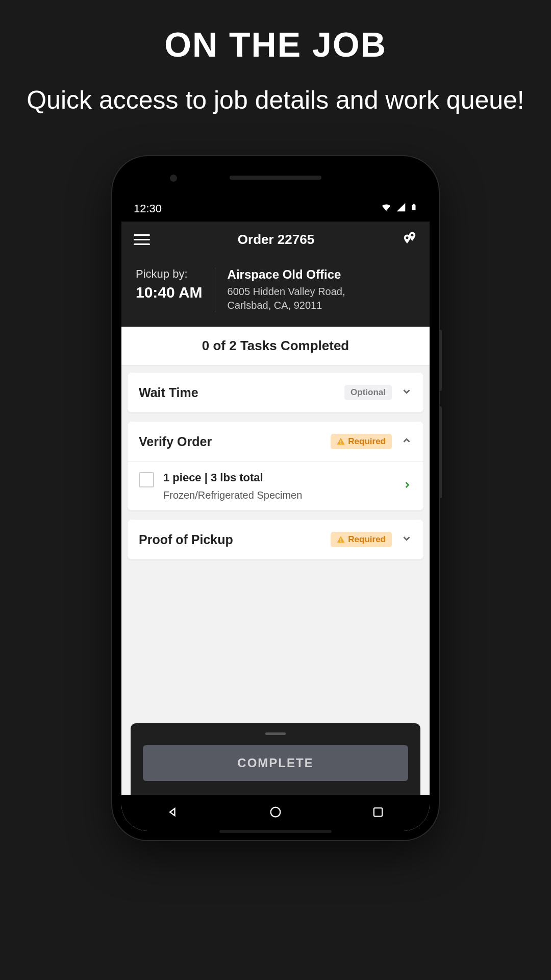 The height and width of the screenshot is (980, 551). What do you see at coordinates (173, 813) in the screenshot?
I see `nav-back-button` at bounding box center [173, 813].